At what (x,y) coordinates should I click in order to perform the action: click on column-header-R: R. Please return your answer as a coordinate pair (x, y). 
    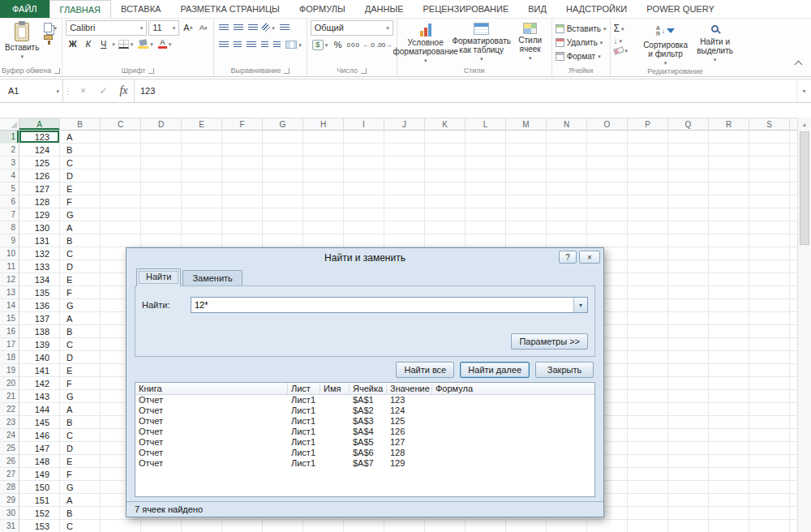
    Looking at the image, I should click on (729, 125).